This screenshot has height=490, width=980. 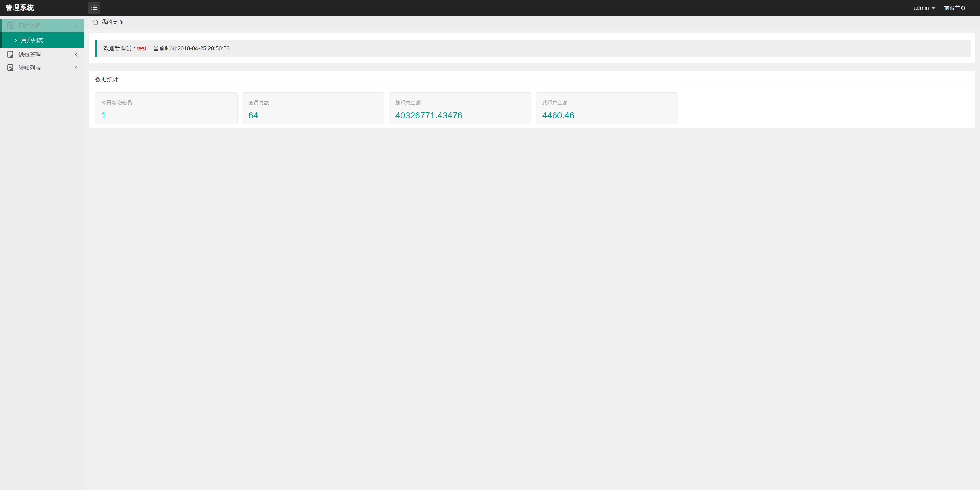 What do you see at coordinates (313, 103) in the screenshot?
I see `stat-label: 会员总数` at bounding box center [313, 103].